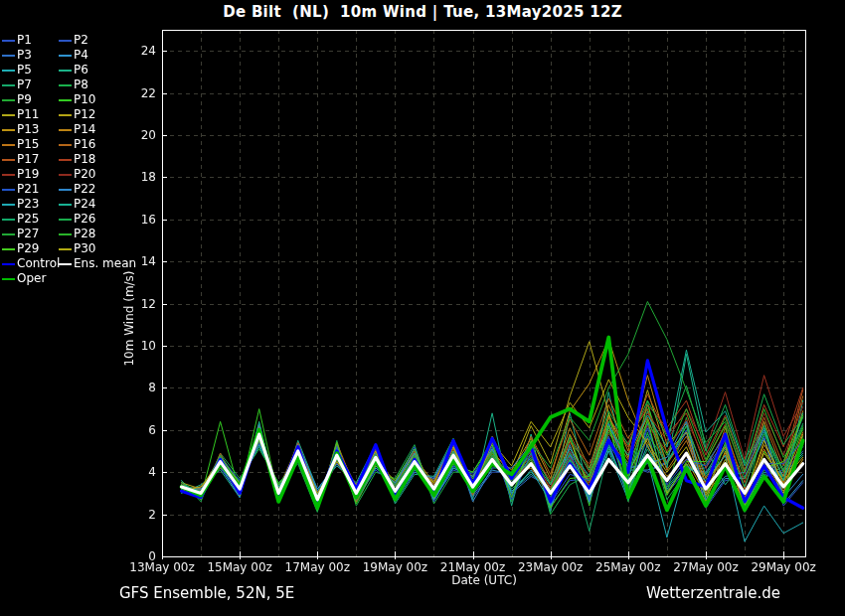 This screenshot has height=616, width=845. I want to click on legend-item-p19: P19, so click(30, 175).